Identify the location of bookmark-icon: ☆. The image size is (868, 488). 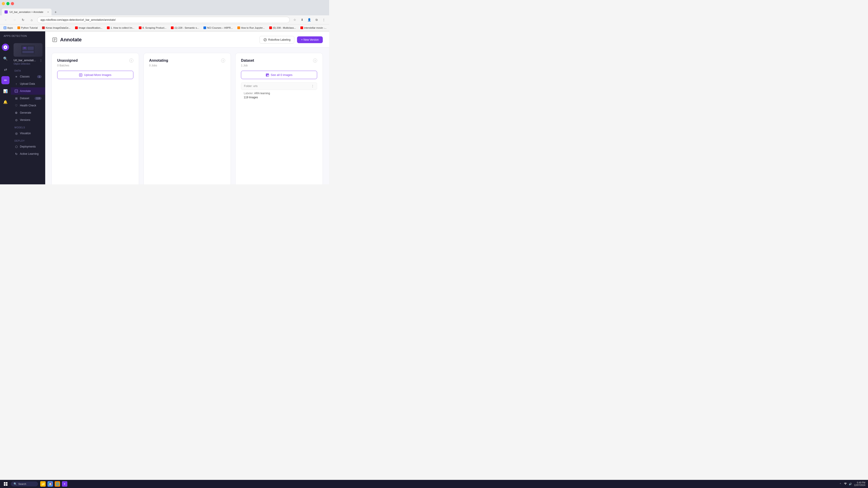
(295, 20).